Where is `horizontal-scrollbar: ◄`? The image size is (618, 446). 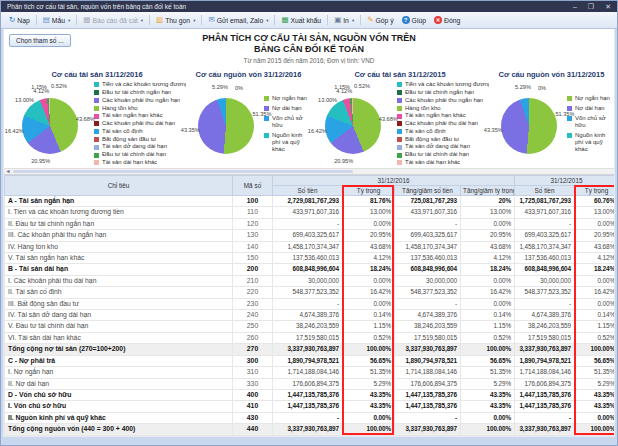
horizontal-scrollbar: ◄ is located at coordinates (309, 172).